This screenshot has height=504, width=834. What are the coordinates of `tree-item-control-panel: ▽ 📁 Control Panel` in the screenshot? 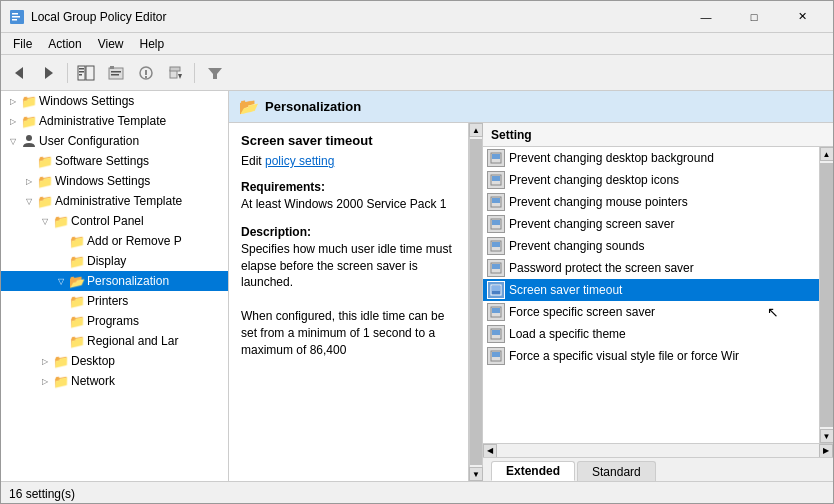 It's located at (114, 221).